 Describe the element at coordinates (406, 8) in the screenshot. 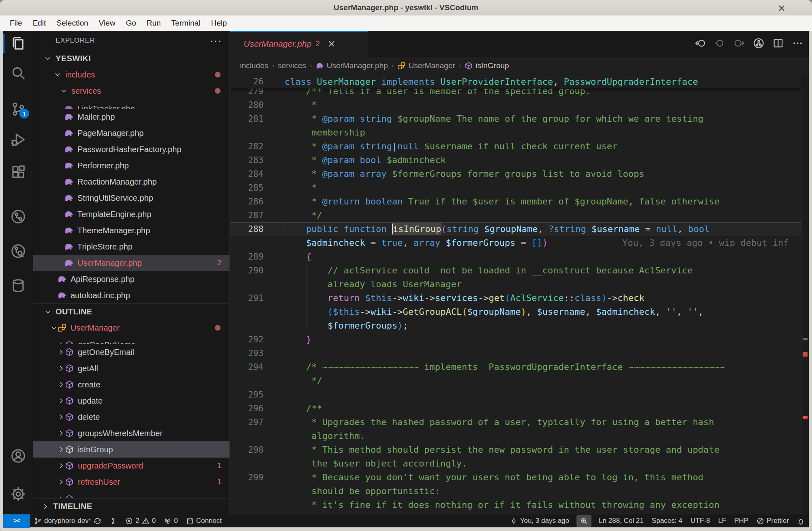

I see `title-bar: UserManager.php - yeswiki - VSCodium` at that location.